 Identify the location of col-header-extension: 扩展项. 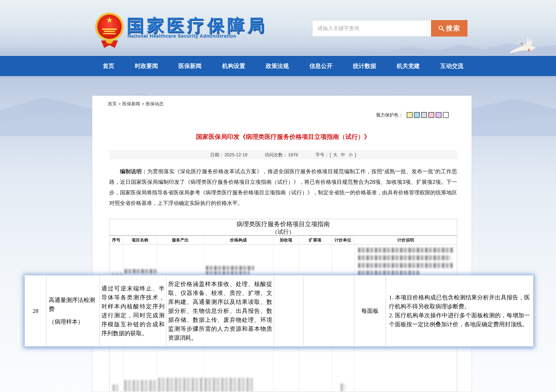
(315, 240).